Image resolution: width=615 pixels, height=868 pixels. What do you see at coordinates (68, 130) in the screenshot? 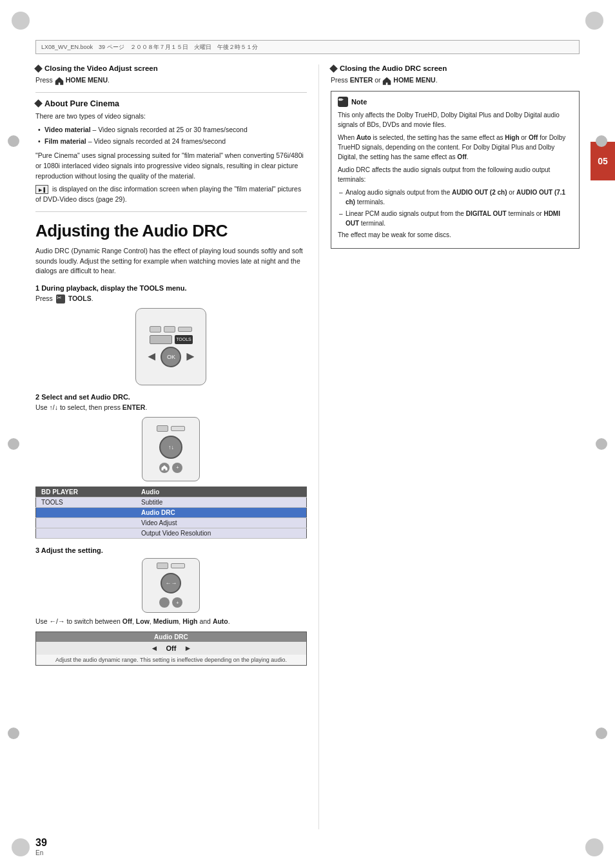
I see `bullet-video-label: Video material` at bounding box center [68, 130].